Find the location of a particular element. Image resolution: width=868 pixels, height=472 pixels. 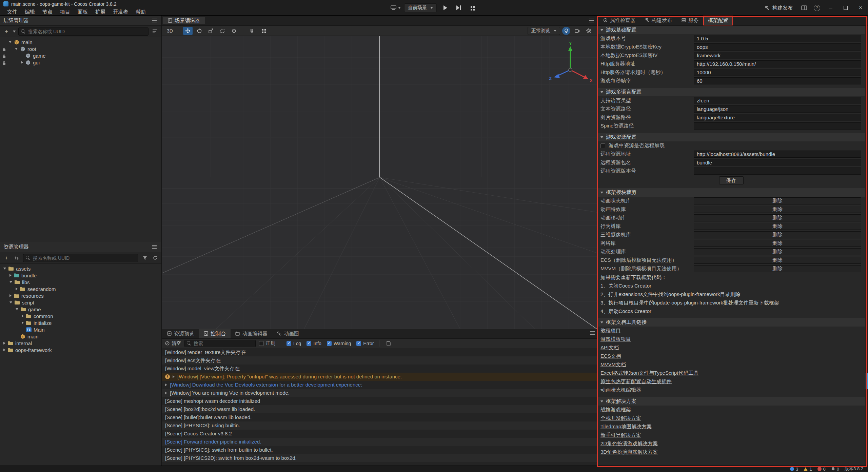

asset-node: initialize is located at coordinates (81, 323).